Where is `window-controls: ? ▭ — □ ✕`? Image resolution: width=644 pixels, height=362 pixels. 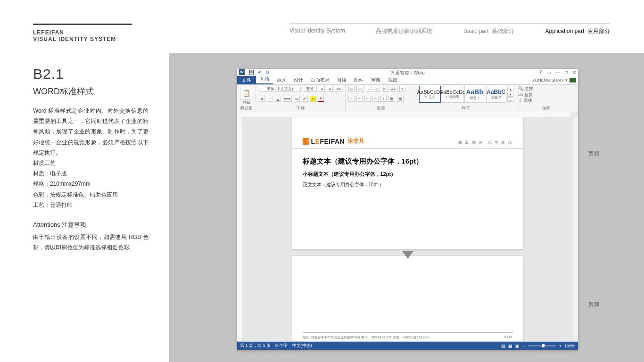
window-controls: ? ▭ — □ ✕ is located at coordinates (557, 73).